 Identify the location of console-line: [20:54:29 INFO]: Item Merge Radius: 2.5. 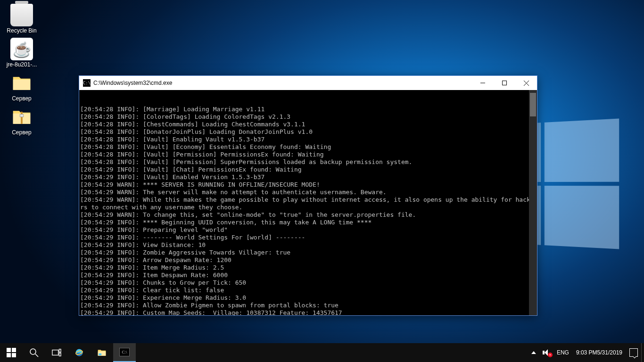
(308, 268).